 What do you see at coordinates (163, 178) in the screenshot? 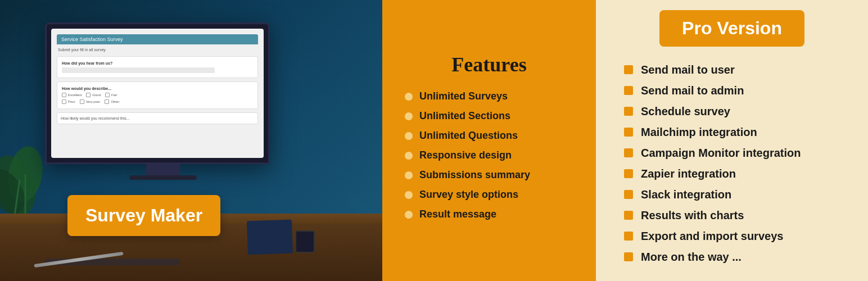
I see `monitor-base` at bounding box center [163, 178].